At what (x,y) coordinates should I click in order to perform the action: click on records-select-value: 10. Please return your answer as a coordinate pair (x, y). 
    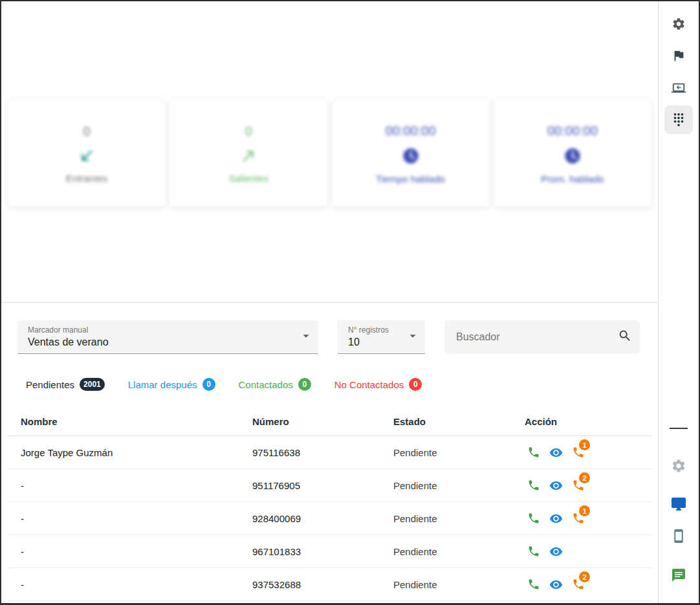
    Looking at the image, I should click on (375, 342).